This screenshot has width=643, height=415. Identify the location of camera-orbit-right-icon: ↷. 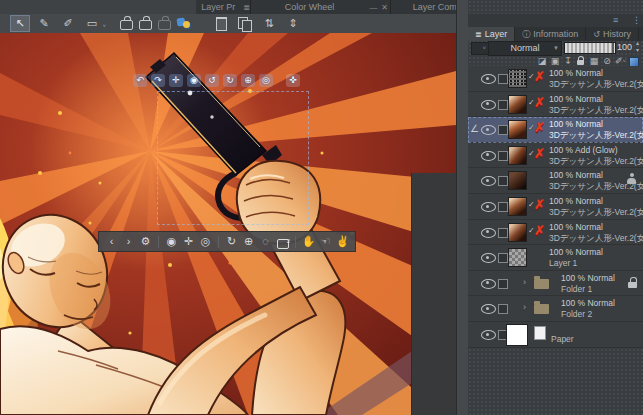
(158, 80).